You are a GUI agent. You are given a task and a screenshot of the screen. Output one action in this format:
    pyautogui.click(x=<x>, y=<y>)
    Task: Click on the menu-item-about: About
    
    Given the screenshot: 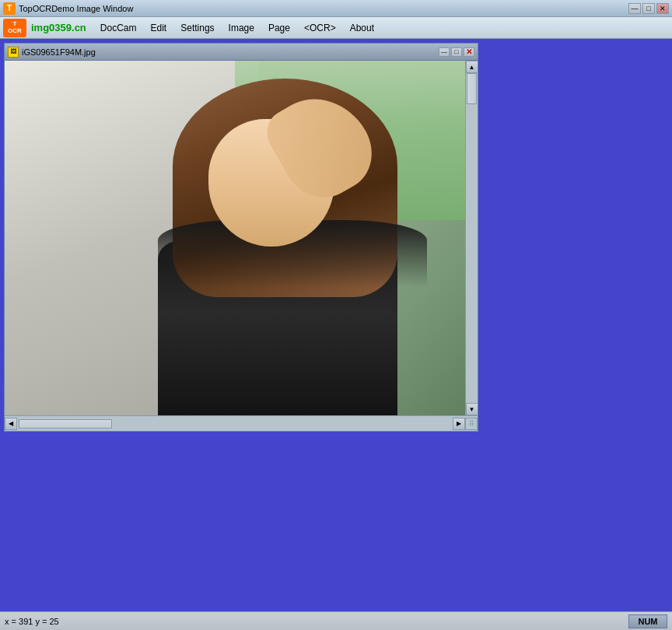 What is the action you would take?
    pyautogui.click(x=362, y=28)
    